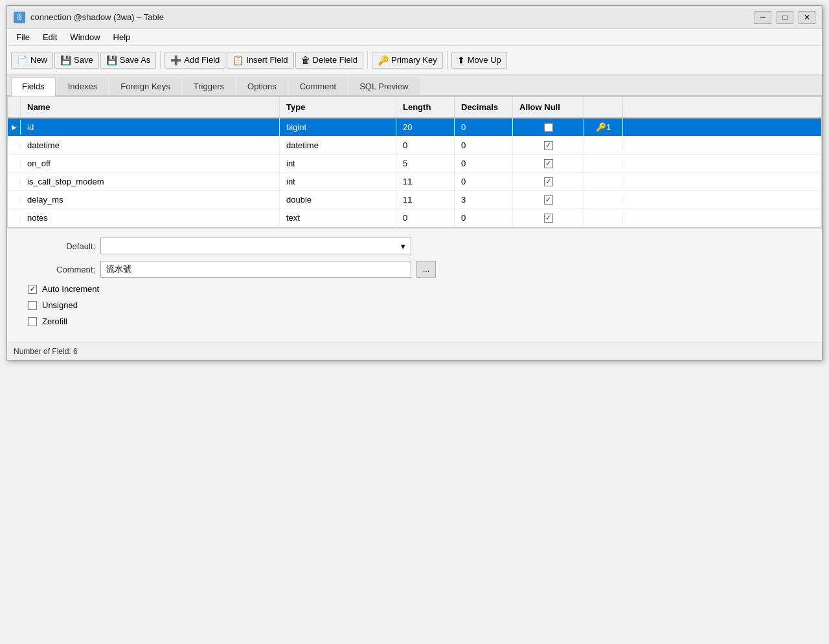  I want to click on title-bar: 🗄 connection @shadow (3wa) – Table ─ □ ✕, so click(414, 17).